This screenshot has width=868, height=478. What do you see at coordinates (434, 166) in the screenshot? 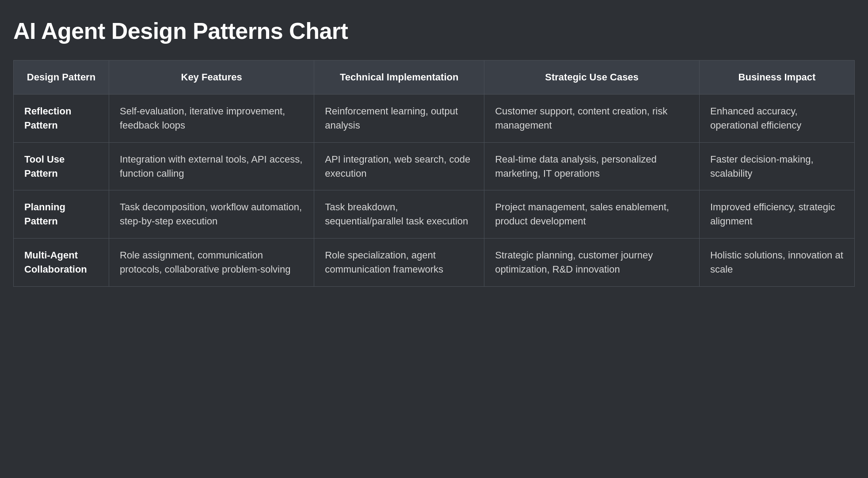
I see `table-row: Tool Use PatternIntegration with externa…` at bounding box center [434, 166].